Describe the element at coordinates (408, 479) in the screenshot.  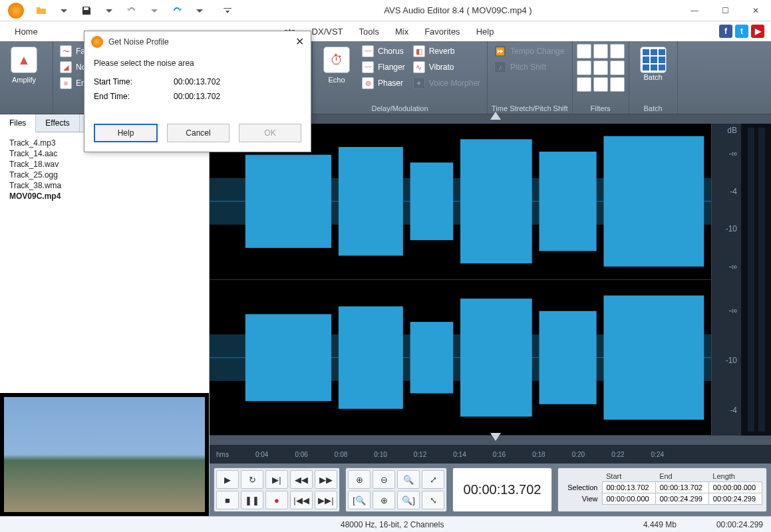
I see `zoom-reset-button: 🔍` at that location.